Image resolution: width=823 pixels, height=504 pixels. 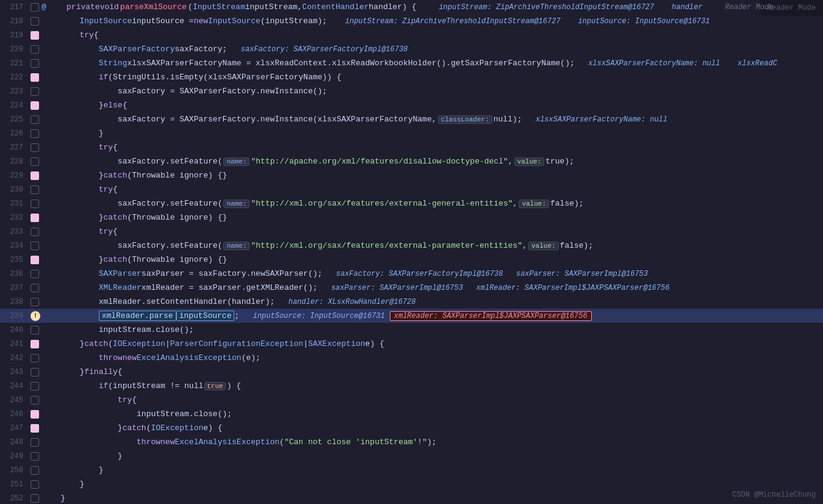 I want to click on code-line-226: 226 }, so click(x=411, y=133).